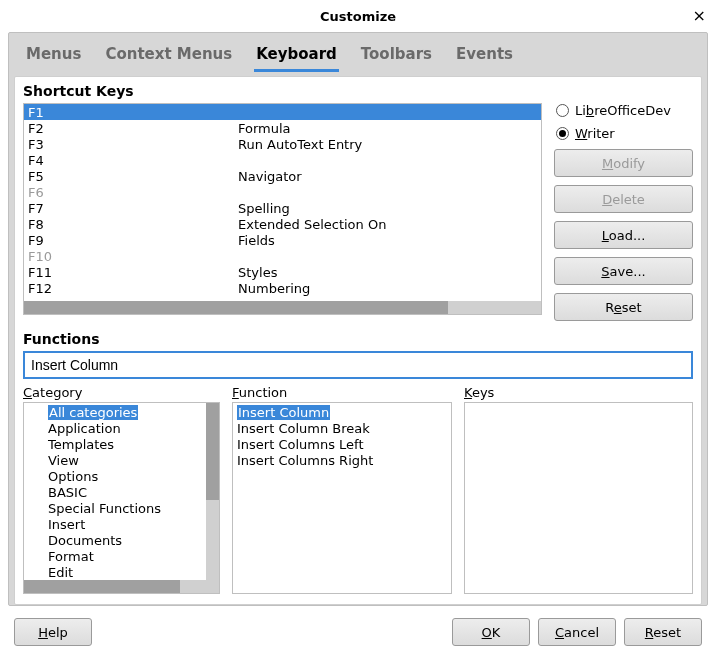 Image resolution: width=716 pixels, height=662 pixels. I want to click on load-button: Load..., so click(624, 235).